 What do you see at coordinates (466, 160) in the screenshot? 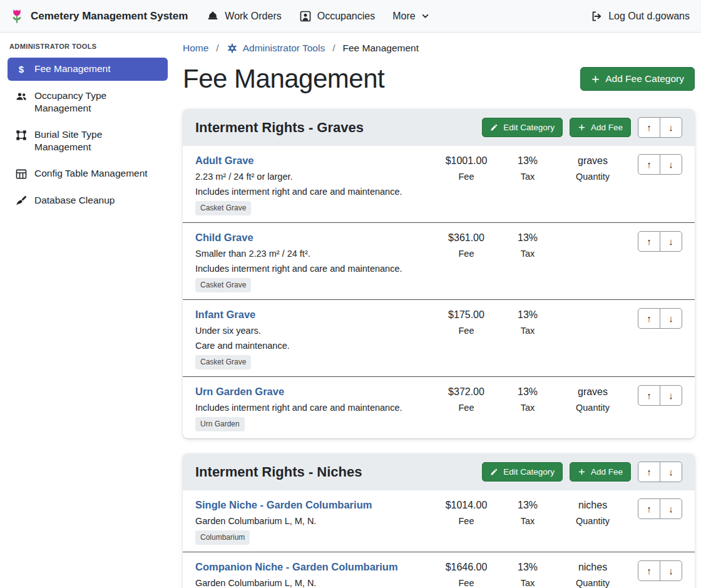
I see `fee-amount: $1001.00` at bounding box center [466, 160].